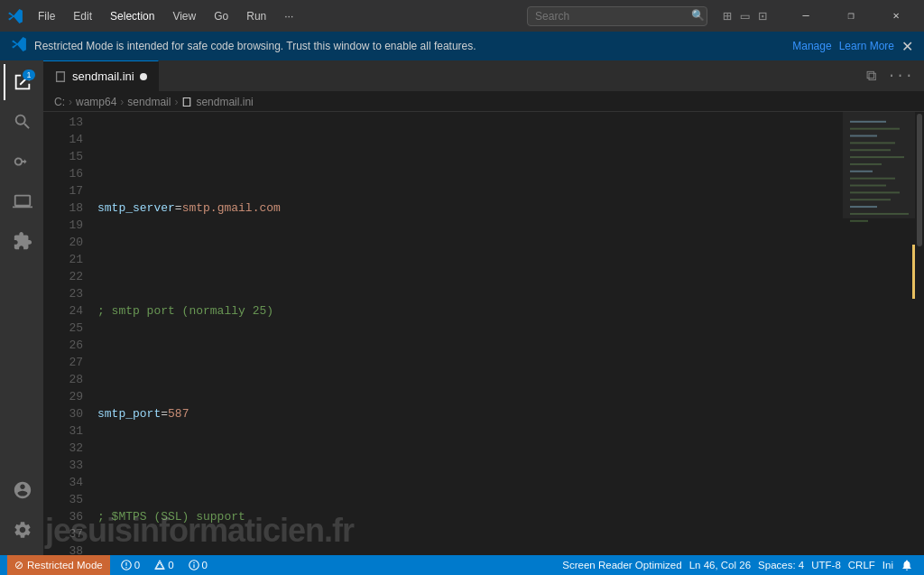 Image resolution: width=924 pixels, height=575 pixels. Describe the element at coordinates (221, 16) in the screenshot. I see `menu-go: Go` at that location.